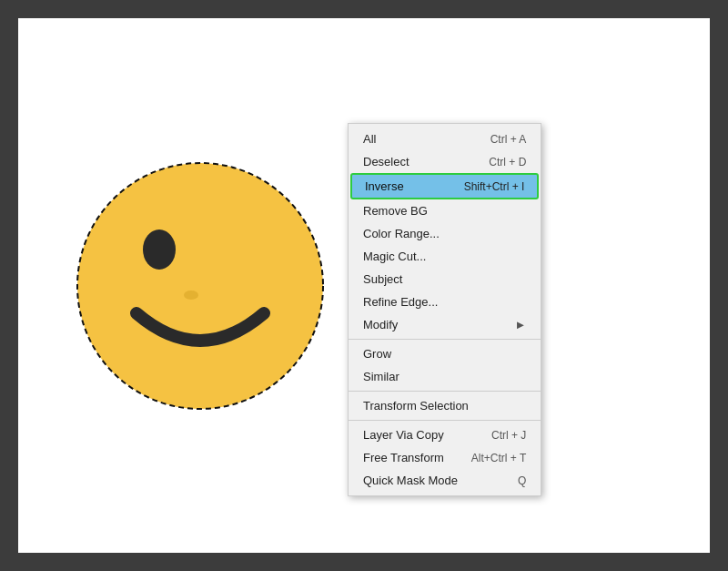 This screenshot has height=571, width=728. What do you see at coordinates (400, 302) in the screenshot?
I see `menu-label-refine-edge: Refine Edge...` at bounding box center [400, 302].